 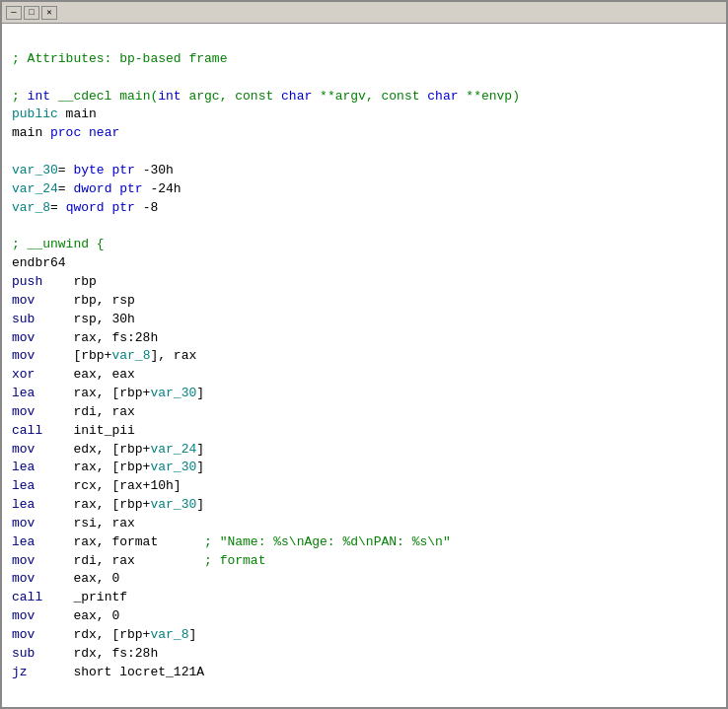 I want to click on line-var8: var_8= qword ptr -8, so click(x=364, y=209).